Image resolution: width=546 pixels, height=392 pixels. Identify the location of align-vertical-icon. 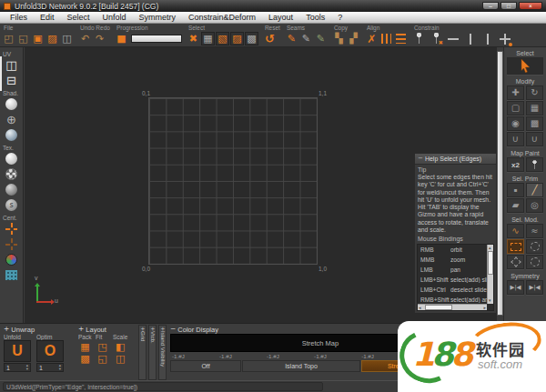
(400, 38).